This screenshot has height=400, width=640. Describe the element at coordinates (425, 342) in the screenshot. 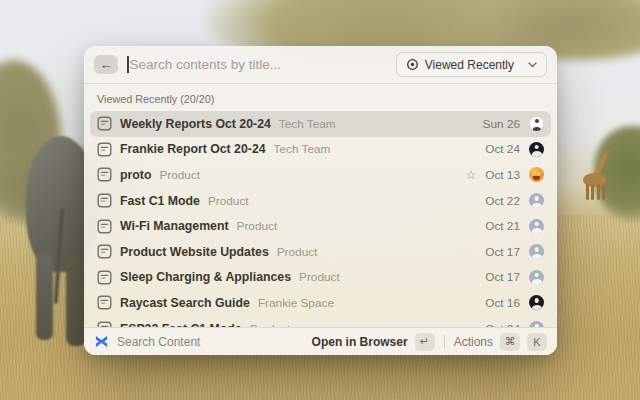

I see `return-key-icon: ↵` at that location.